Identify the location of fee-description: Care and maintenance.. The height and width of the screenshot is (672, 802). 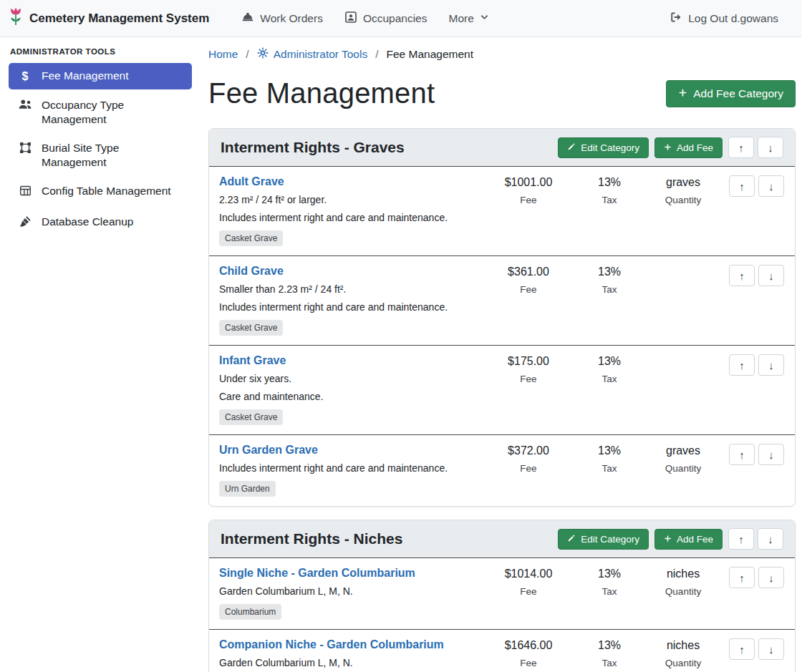
(351, 396).